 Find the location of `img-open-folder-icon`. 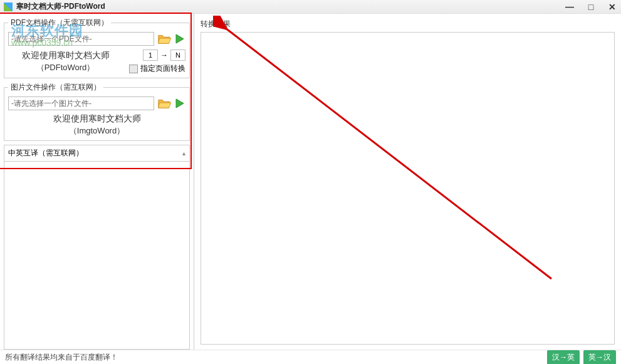

img-open-folder-icon is located at coordinates (164, 103).